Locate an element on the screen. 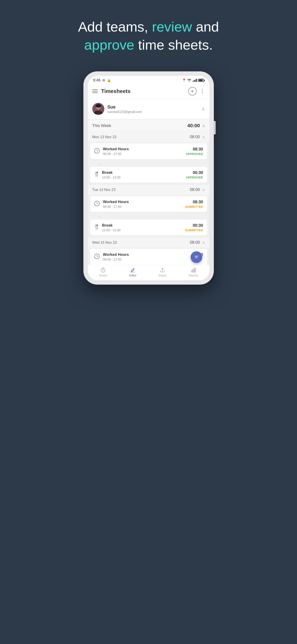 The image size is (297, 644). status-bar-left: 8:46 ⚙ 🔒 is located at coordinates (102, 80).